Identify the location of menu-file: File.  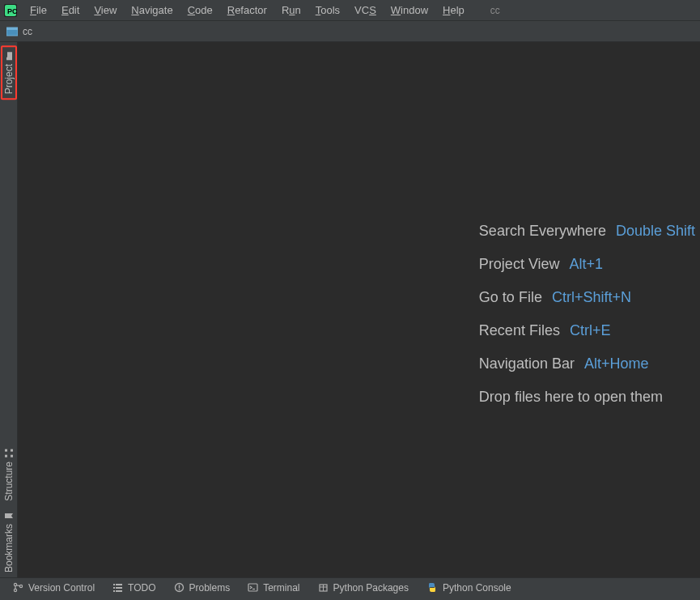
(39, 10).